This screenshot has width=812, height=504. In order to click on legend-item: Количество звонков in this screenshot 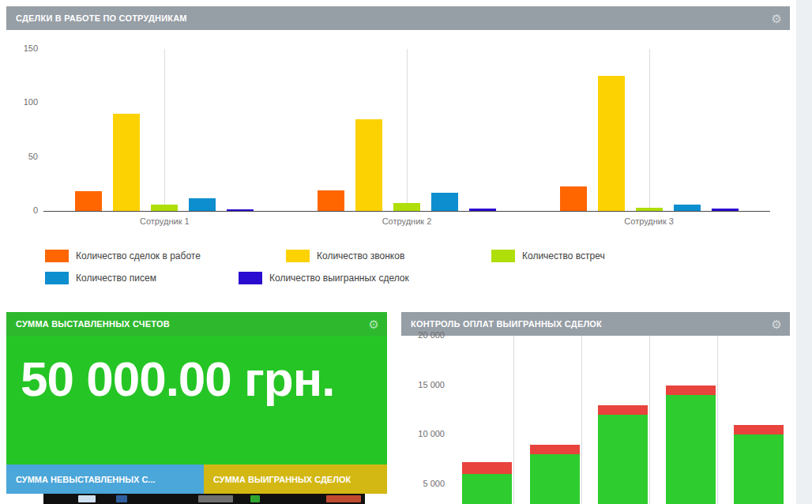, I will do `click(389, 256)`.